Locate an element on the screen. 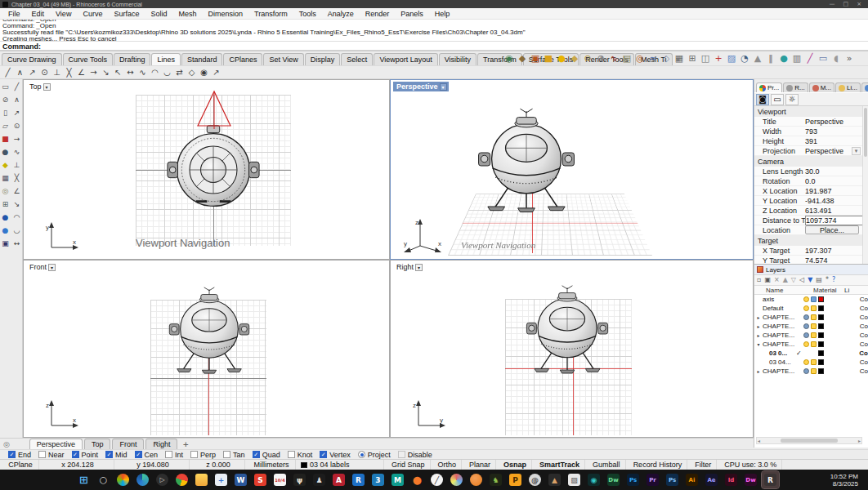 The image size is (868, 490). osnap-toggle: Int is located at coordinates (174, 455).